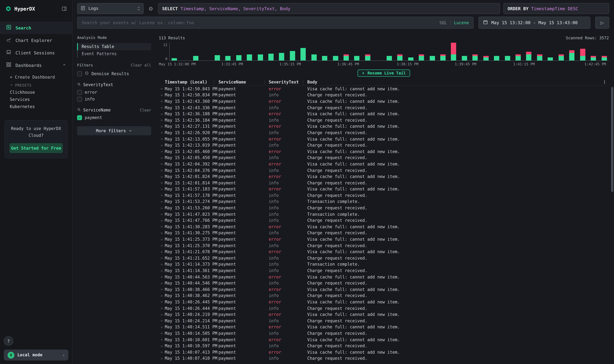 The width and height of the screenshot is (614, 364). Describe the element at coordinates (384, 289) in the screenshot. I see `table-row: >May 15 1:40:38.466 PMpaymenterrorVisa c…` at that location.